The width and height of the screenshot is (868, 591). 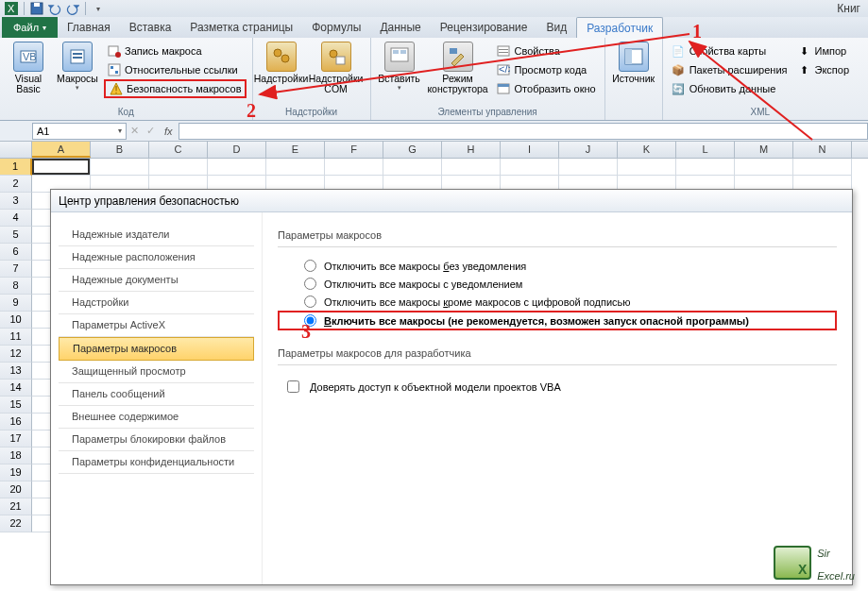 I want to click on view-code-button: </>Просмотр кода, so click(x=546, y=70).